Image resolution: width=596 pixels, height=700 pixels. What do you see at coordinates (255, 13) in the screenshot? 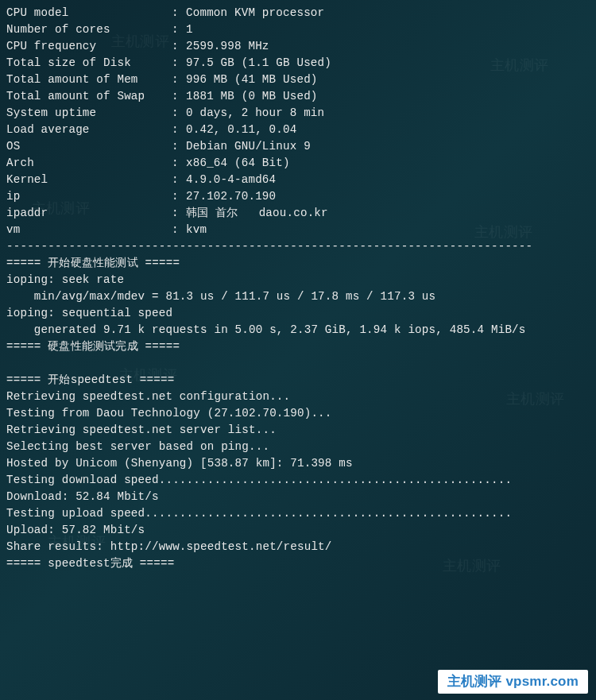
I see `sysinfo-value: Common KVM processor` at bounding box center [255, 13].